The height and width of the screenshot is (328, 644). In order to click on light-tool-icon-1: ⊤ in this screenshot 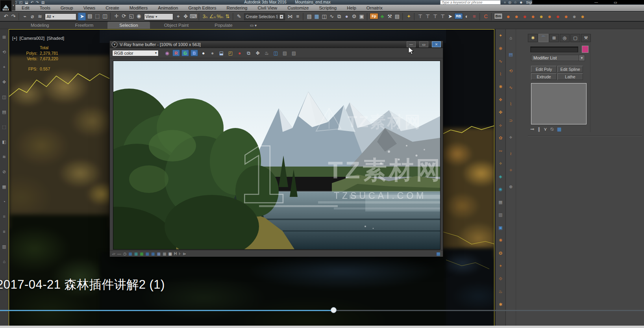, I will do `click(420, 17)`.